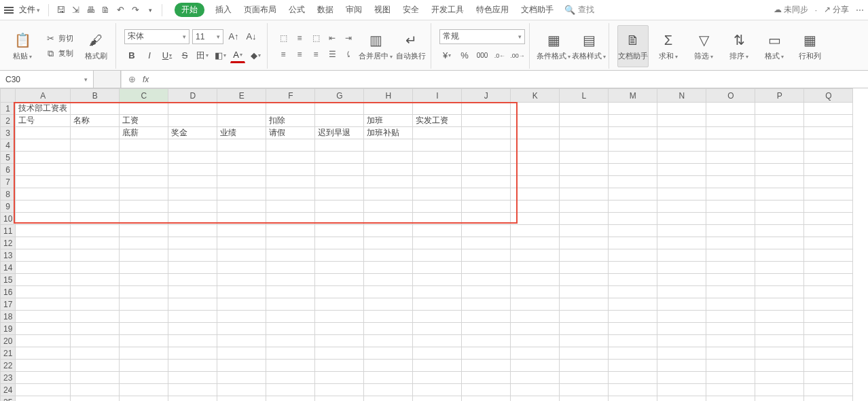 Image resolution: width=868 pixels, height=401 pixels. Describe the element at coordinates (731, 280) in the screenshot. I see `cell-O15` at that location.